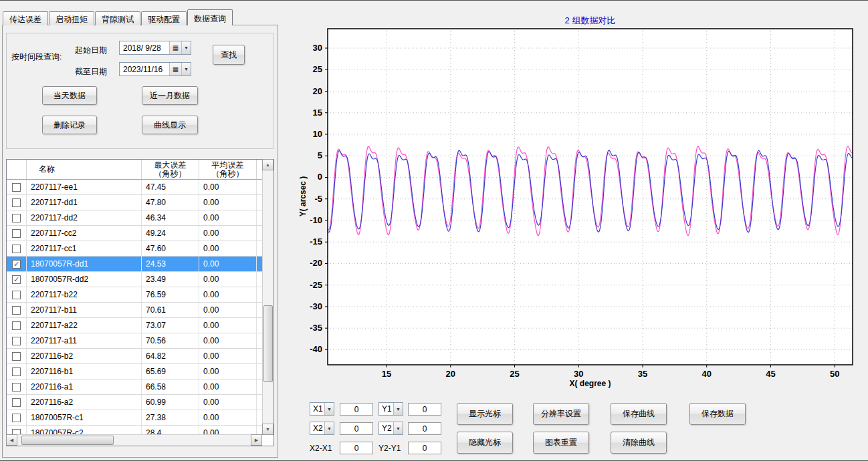 The width and height of the screenshot is (868, 461). What do you see at coordinates (387, 428) in the screenshot?
I see `y2-select-label: Y2` at bounding box center [387, 428].